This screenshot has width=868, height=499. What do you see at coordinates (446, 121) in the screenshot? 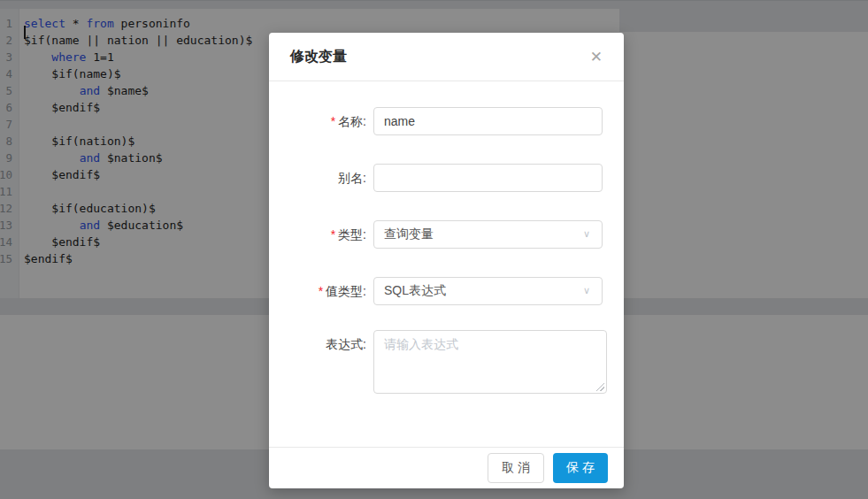
I see `field-row-name: *名称:` at bounding box center [446, 121].